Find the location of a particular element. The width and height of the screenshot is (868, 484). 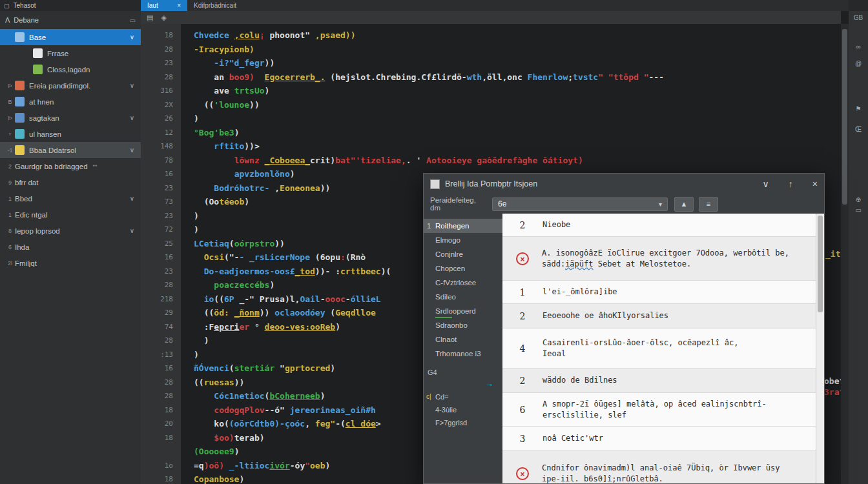

dialog-category-item: Conjnlre is located at coordinates (463, 254).